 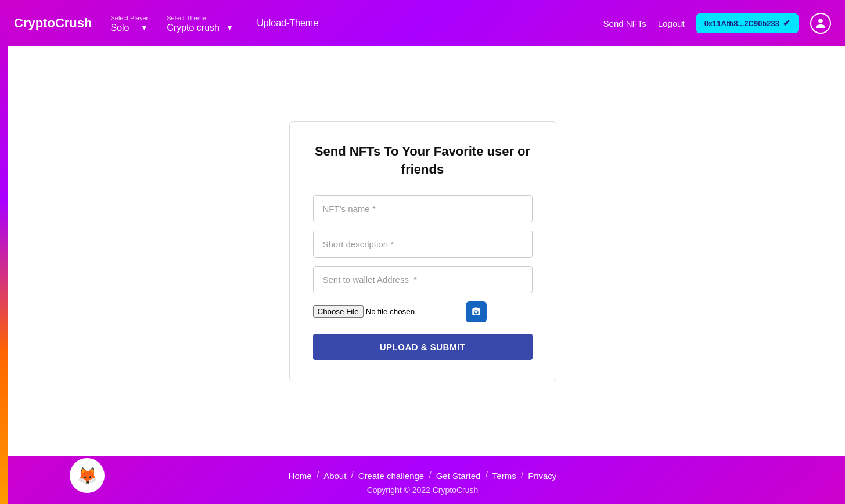 I want to click on footer-about-link: About, so click(x=335, y=476).